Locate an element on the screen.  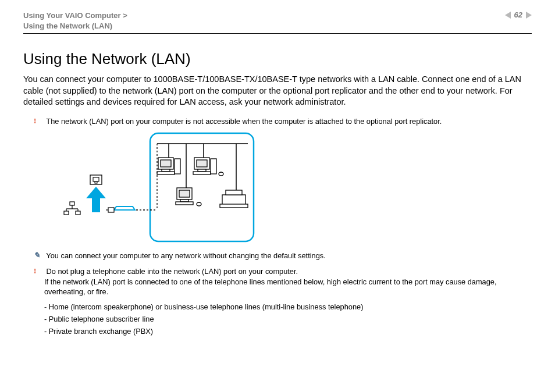
tip-icon: ✎ is located at coordinates (39, 256).